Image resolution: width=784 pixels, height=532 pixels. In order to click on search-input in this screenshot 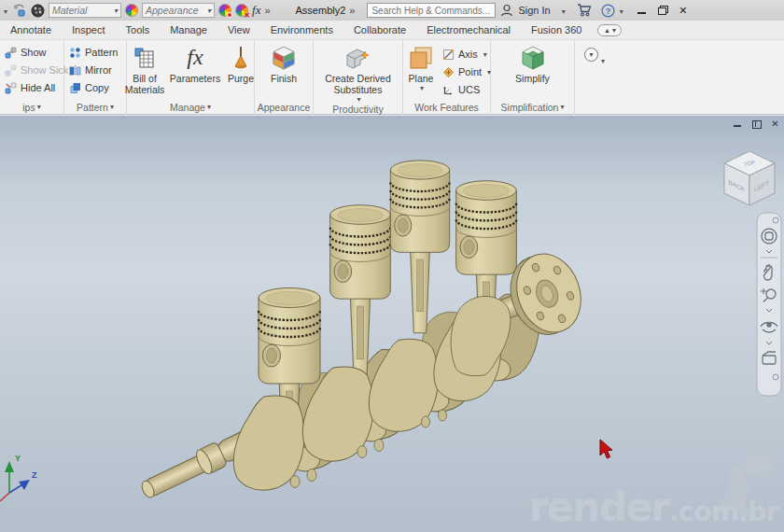, I will do `click(431, 10)`.